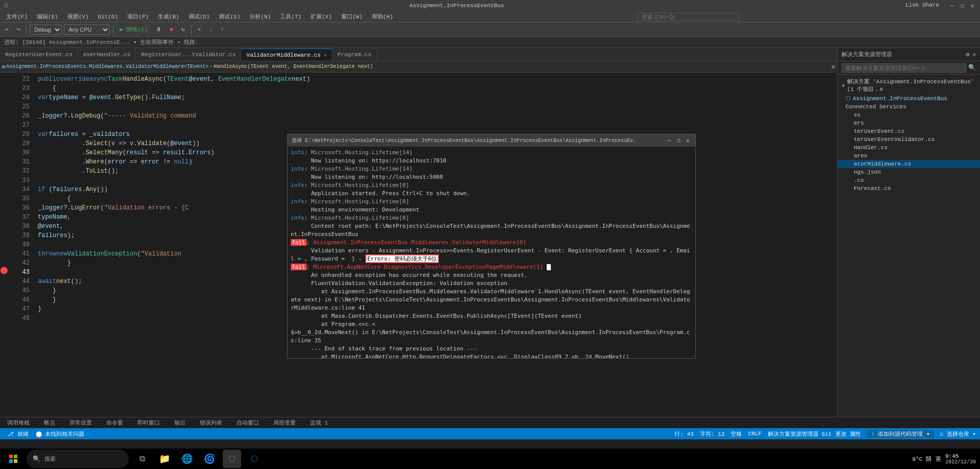  What do you see at coordinates (138, 16) in the screenshot?
I see `menu-item-p: 项目(P)` at bounding box center [138, 16].